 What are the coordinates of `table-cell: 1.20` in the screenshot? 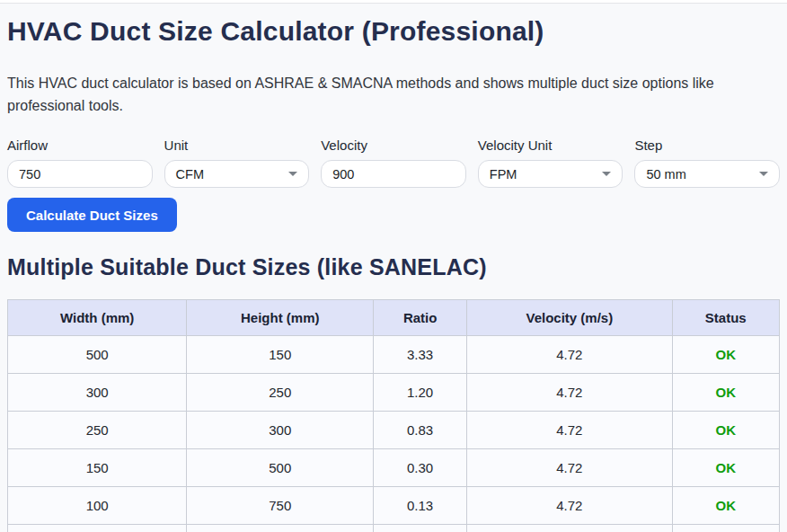 It's located at (420, 393).